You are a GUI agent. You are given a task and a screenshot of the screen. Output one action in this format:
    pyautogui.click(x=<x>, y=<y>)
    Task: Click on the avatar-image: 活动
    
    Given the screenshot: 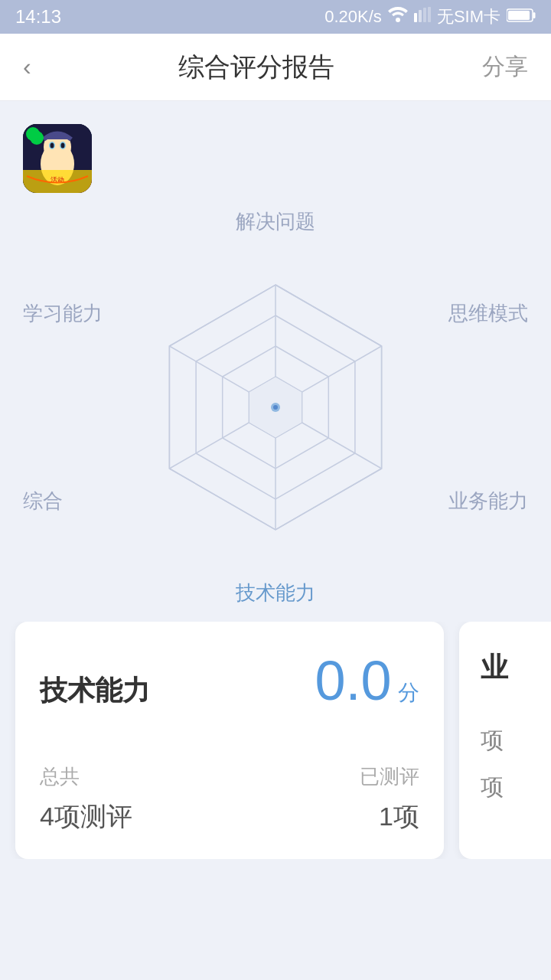 What is the action you would take?
    pyautogui.click(x=57, y=158)
    